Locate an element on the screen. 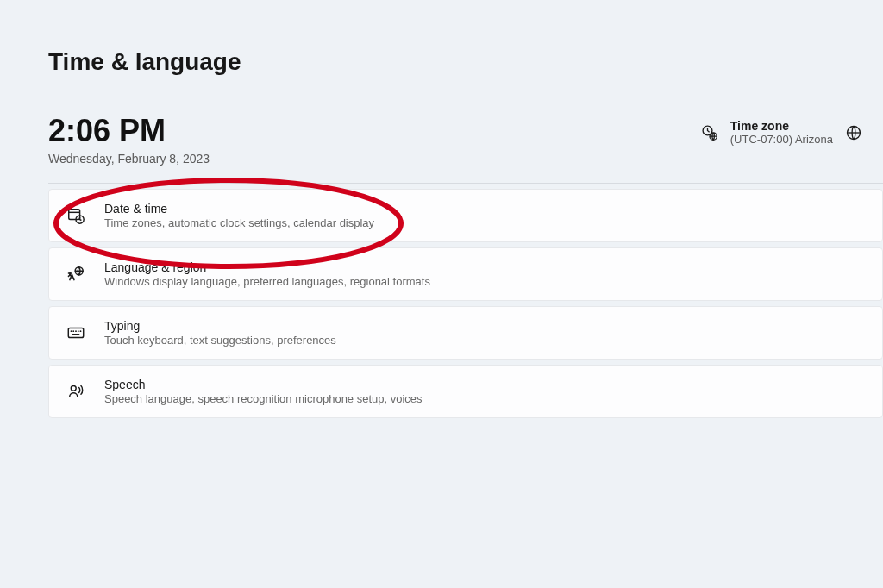  item-speech: Speech Speech language, speech recogniti… is located at coordinates (466, 391).